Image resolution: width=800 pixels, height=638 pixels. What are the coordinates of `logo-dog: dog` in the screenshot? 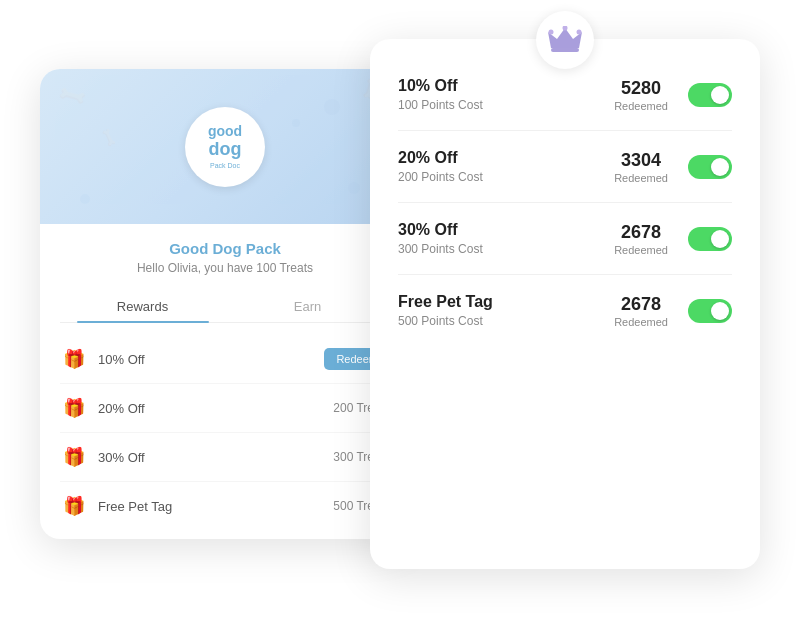 It's located at (226, 150).